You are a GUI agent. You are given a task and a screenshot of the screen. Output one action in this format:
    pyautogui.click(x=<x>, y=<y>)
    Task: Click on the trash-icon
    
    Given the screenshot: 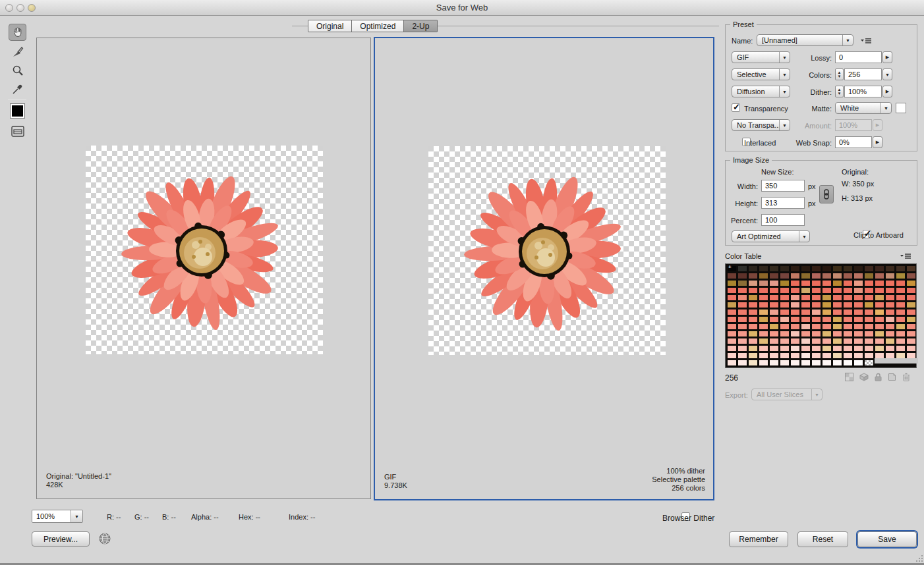 What is the action you would take?
    pyautogui.click(x=906, y=377)
    